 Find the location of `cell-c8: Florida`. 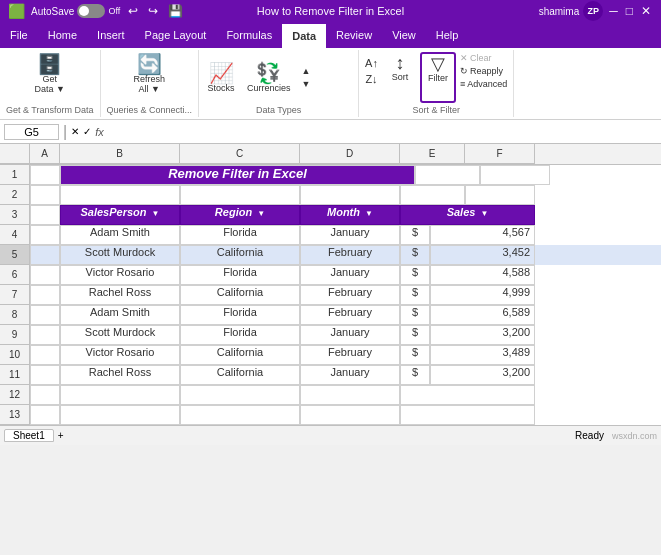

cell-c8: Florida is located at coordinates (240, 315).